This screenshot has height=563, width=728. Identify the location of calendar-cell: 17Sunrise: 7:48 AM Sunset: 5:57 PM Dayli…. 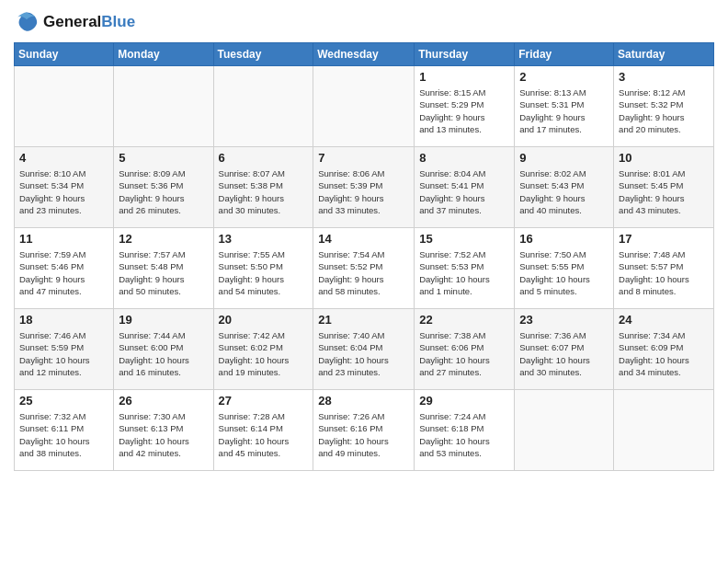
(664, 269).